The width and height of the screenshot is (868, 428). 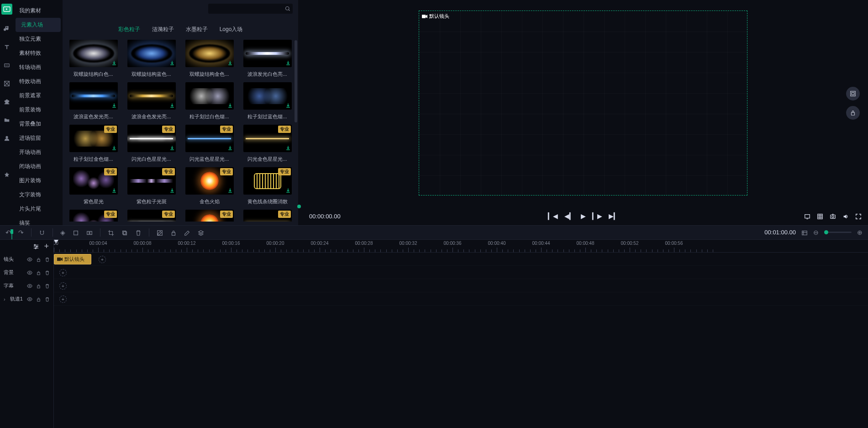 I want to click on keyframe-icon: ◈, so click(x=63, y=232).